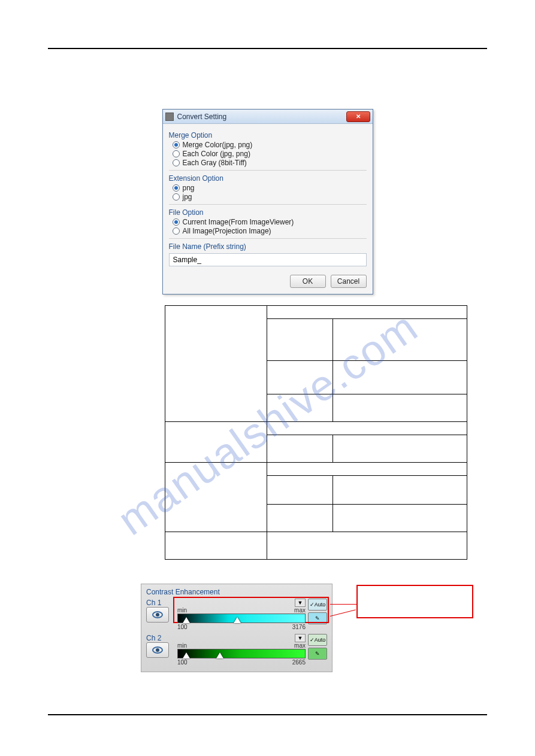  Describe the element at coordinates (299, 627) in the screenshot. I see `channel-1-max-value: 3176` at that location.